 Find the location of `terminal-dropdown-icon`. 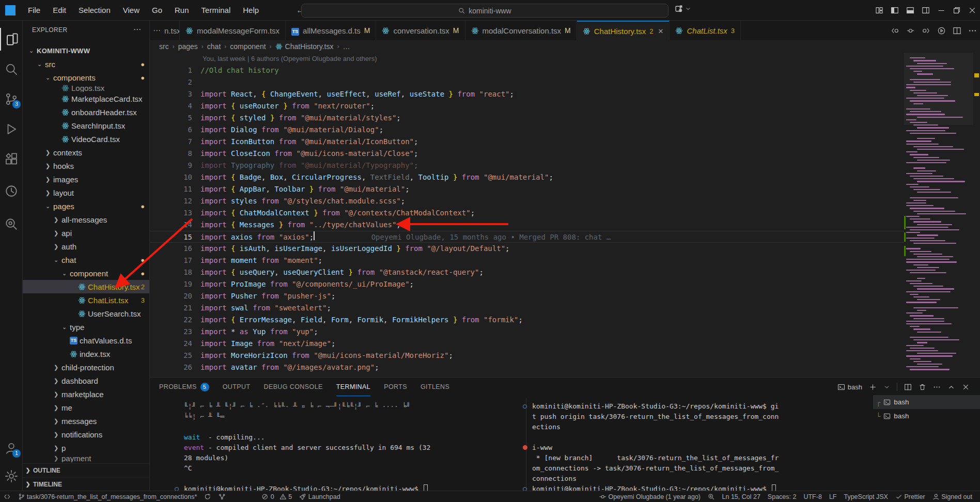

terminal-dropdown-icon is located at coordinates (886, 387).